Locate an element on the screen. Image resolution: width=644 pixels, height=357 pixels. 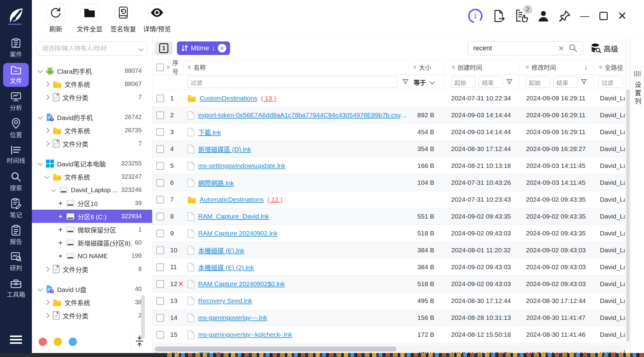
tree-node: 文件分类8 is located at coordinates (92, 269).